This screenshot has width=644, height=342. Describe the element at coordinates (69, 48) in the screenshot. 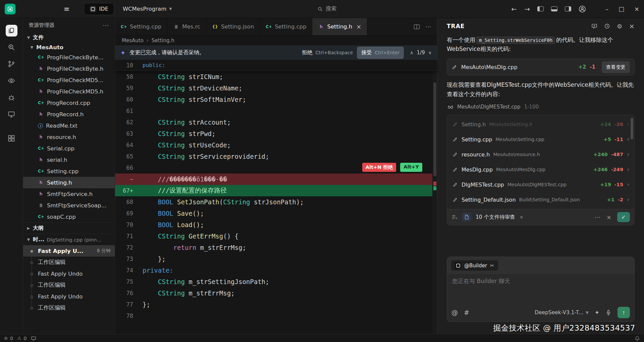

I see `folder-mesauto: ▼ MesAuto` at that location.